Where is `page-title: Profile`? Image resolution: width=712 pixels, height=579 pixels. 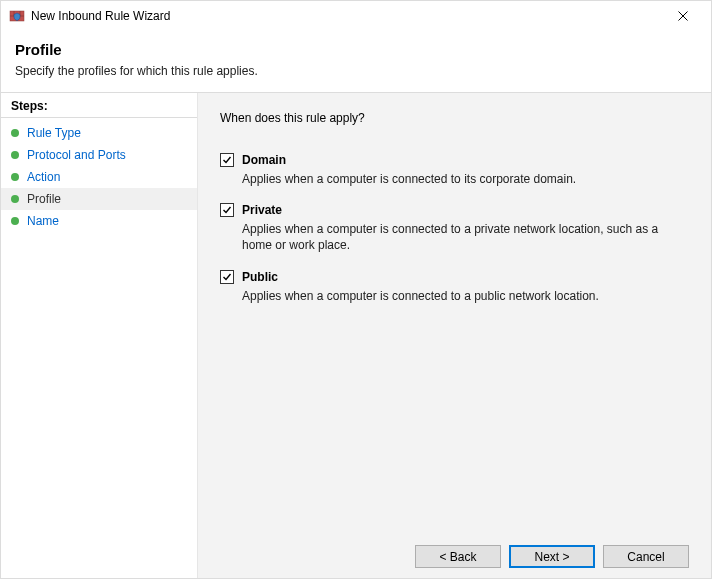
page-title: Profile is located at coordinates (356, 50).